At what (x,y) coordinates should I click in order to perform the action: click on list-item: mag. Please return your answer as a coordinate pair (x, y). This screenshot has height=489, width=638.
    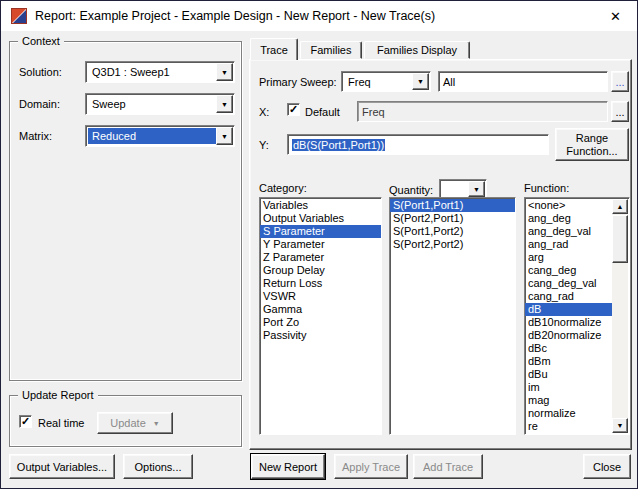
    Looking at the image, I should click on (568, 400).